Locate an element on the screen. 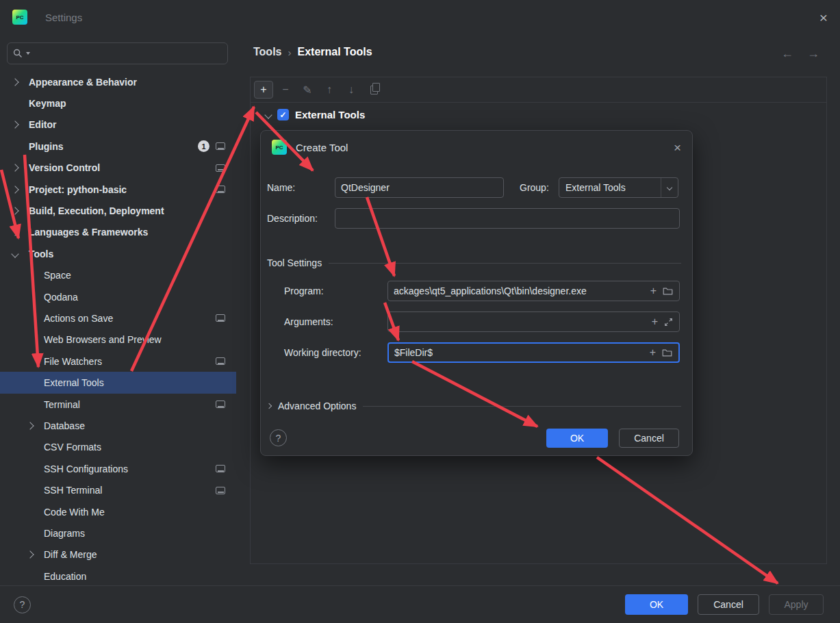 The image size is (840, 623). breadcrumb-tools: Tools is located at coordinates (267, 52).